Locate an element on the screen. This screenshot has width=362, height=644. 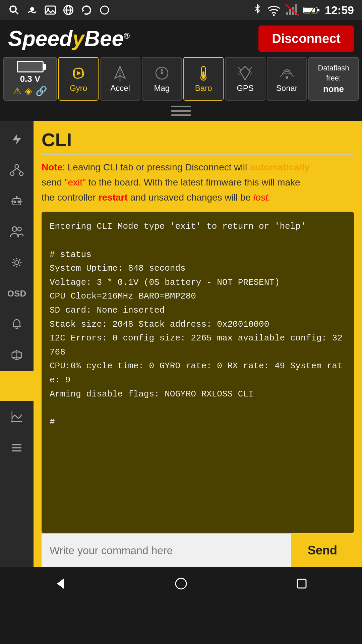
gyro-icon is located at coordinates (78, 73).